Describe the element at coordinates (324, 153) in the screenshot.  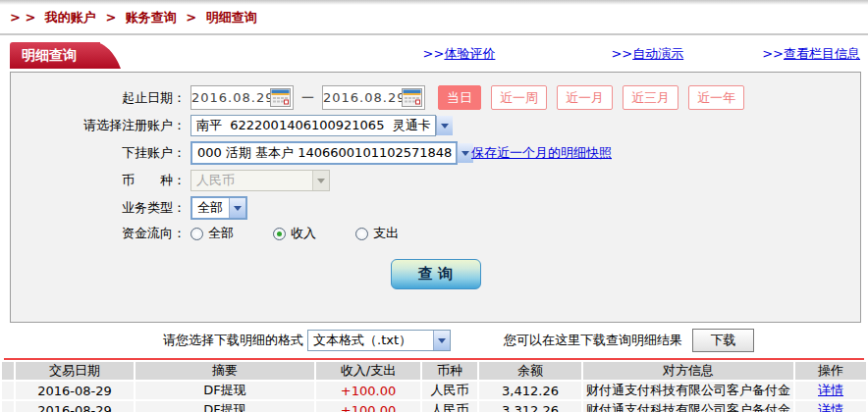
I see `sub-account-select: 000 活期 基本户 1406600101102571848` at that location.